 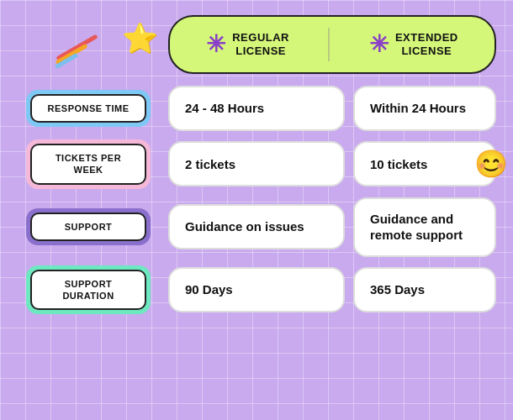 I want to click on data-row-2: SupportGuidance on issuesGuidance and re…, so click(x=256, y=227).